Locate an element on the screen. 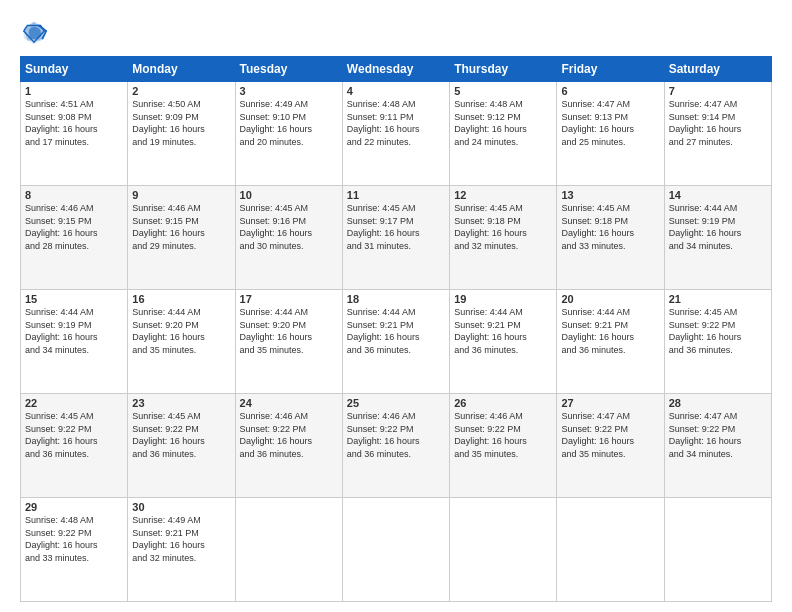 The width and height of the screenshot is (792, 612). header-row: SundayMondayTuesdayWednesdayThursdayFrid… is located at coordinates (396, 70).